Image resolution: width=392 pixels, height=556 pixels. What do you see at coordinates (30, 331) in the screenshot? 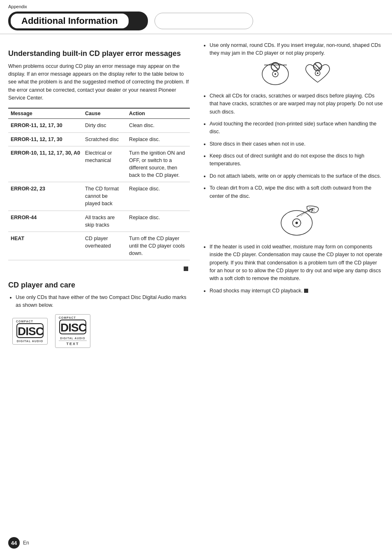
I see `cd-logo-1-middle: DISC` at bounding box center [30, 331].